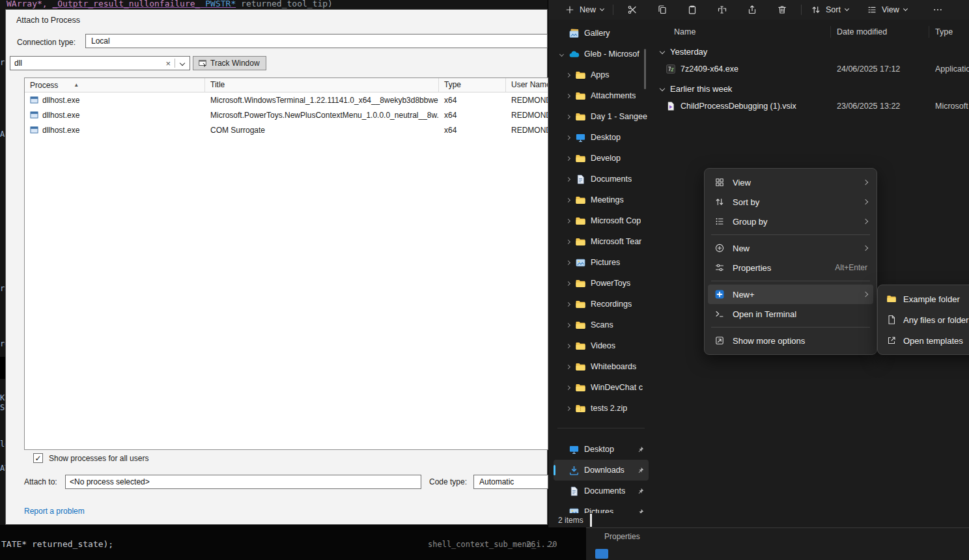 This screenshot has height=560, width=969. Describe the element at coordinates (720, 268) in the screenshot. I see `properties-icon` at that location.